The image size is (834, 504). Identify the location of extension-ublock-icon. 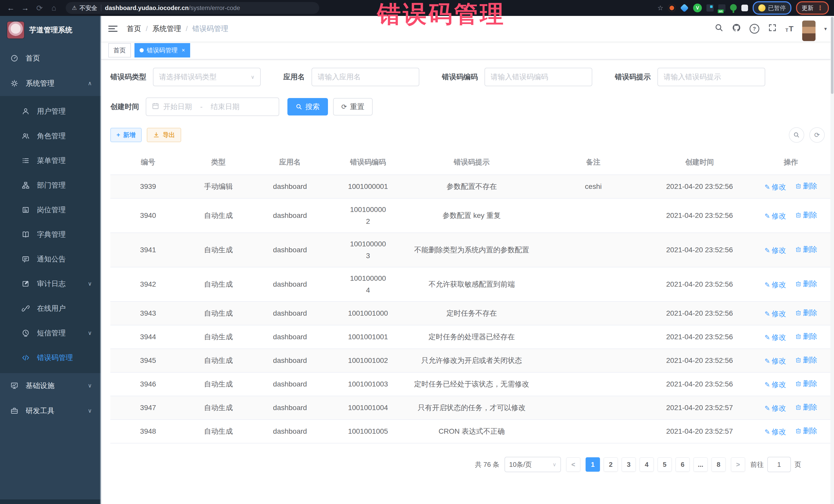
(672, 8).